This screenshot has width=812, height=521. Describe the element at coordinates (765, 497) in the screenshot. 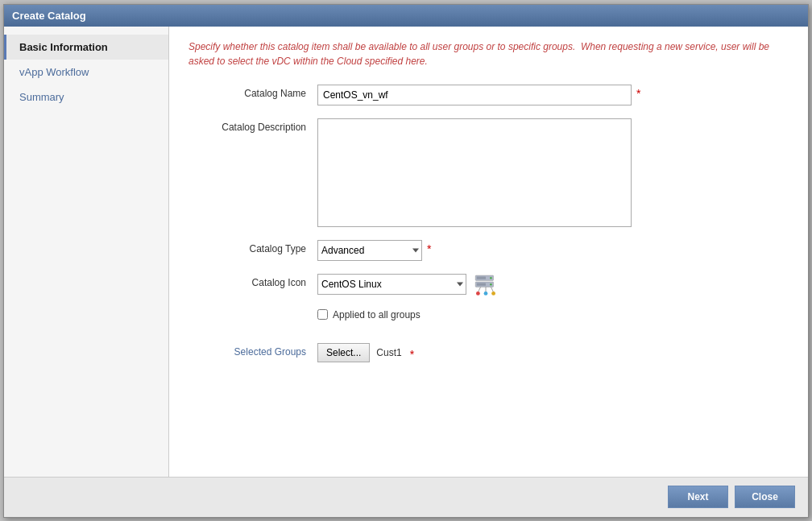

I see `close-button: Close` at that location.